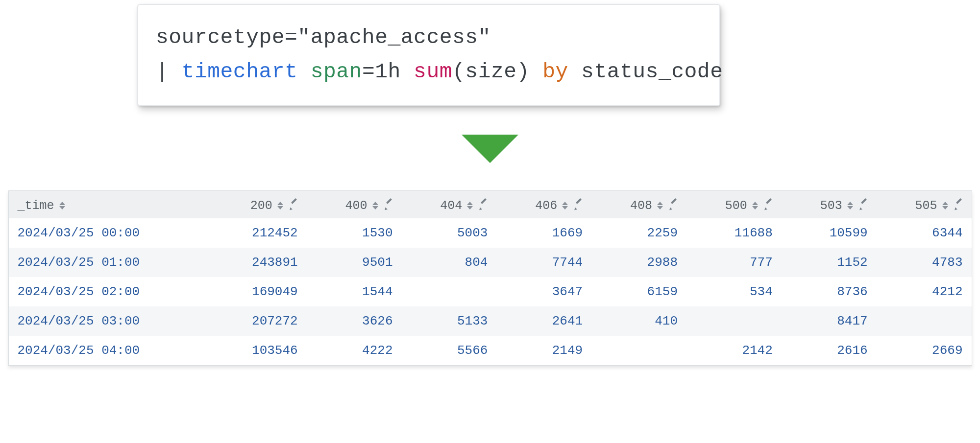 This screenshot has width=980, height=443. I want to click on query-by-field: status_code, so click(646, 71).